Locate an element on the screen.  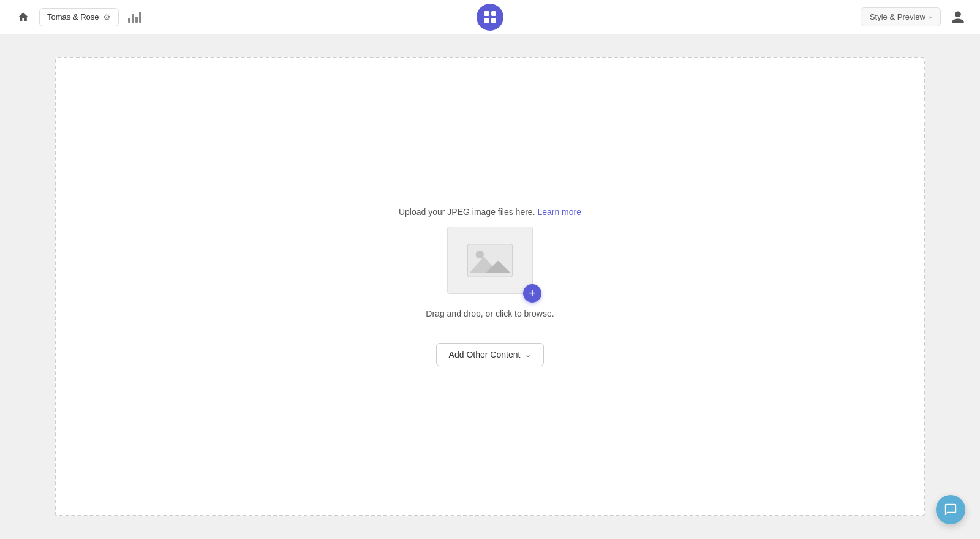
analytics-button is located at coordinates (135, 17).